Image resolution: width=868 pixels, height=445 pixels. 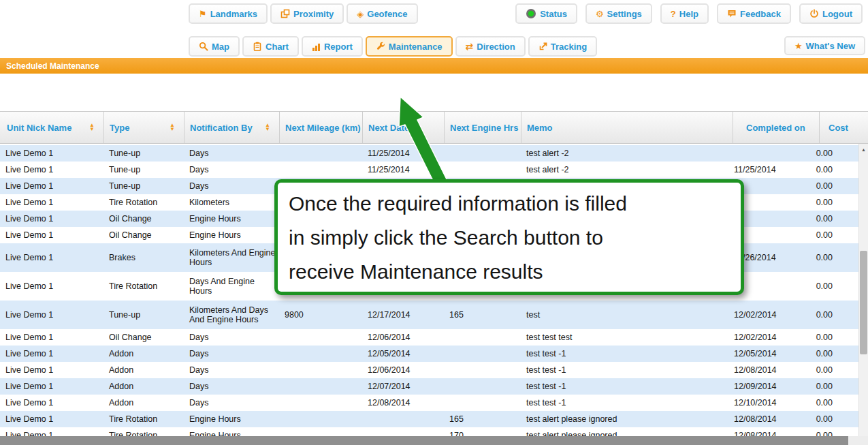 I want to click on tab-map: Map, so click(x=214, y=46).